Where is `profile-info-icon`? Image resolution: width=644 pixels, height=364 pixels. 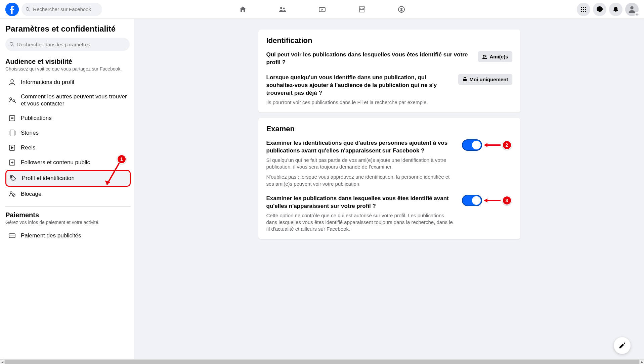 profile-info-icon is located at coordinates (12, 82).